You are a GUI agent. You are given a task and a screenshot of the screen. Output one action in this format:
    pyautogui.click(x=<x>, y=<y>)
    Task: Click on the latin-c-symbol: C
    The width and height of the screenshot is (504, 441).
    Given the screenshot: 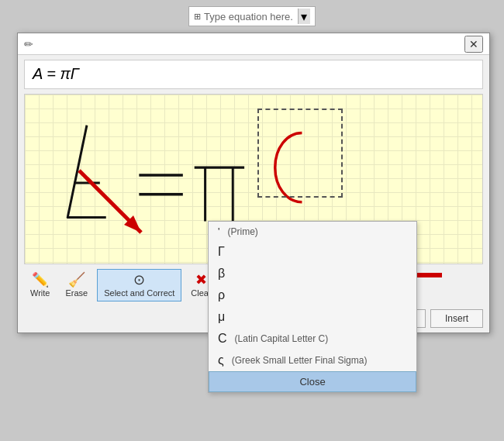 What is the action you would take?
    pyautogui.click(x=223, y=339)
    